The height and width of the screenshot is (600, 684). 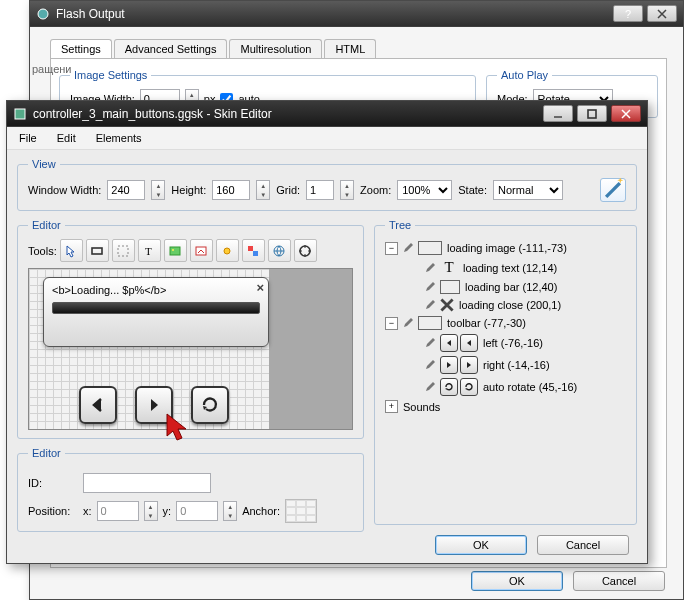 What do you see at coordinates (276, 48) in the screenshot?
I see `tab-multiresolution: Multiresolution` at bounding box center [276, 48].